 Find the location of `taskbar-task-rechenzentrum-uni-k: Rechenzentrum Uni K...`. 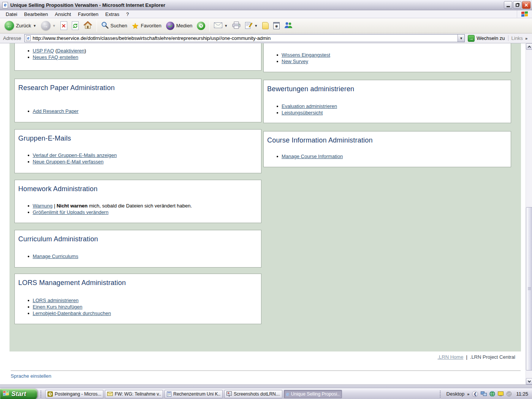

taskbar-task-rechenzentrum-uni-k: Rechenzentrum Uni K... is located at coordinates (194, 394).